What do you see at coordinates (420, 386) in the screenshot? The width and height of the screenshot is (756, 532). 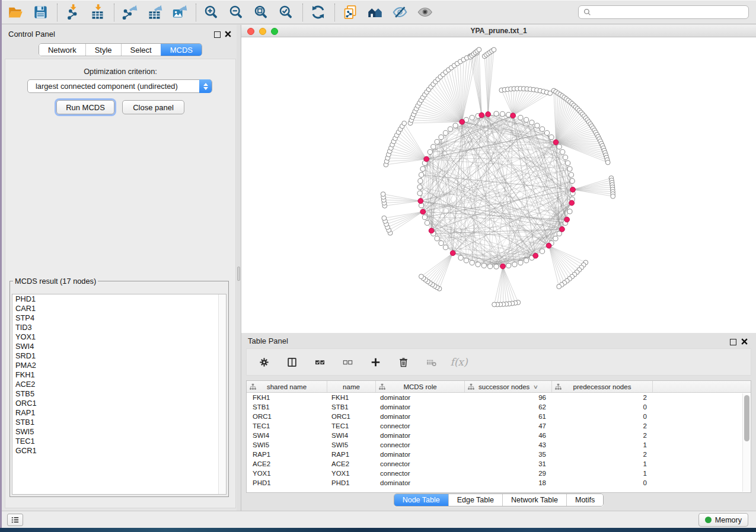 I see `column-header-MCDS-role: MCDS role` at bounding box center [420, 386].